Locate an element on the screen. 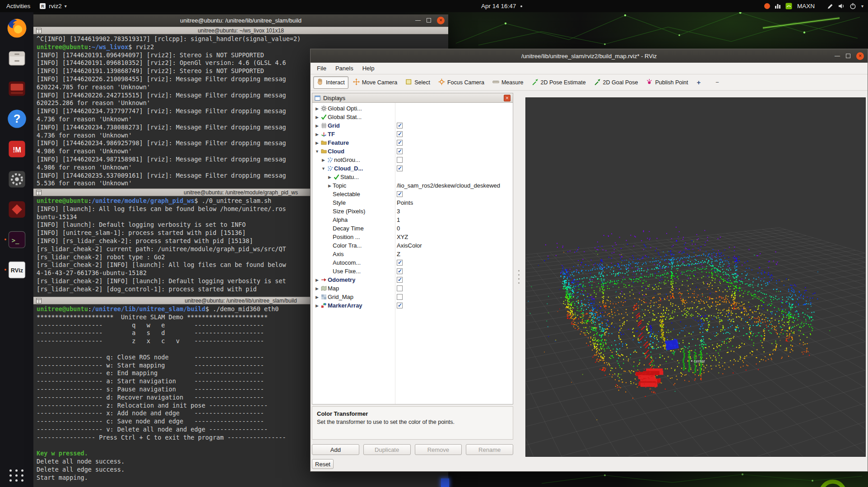 Image resolution: width=868 pixels, height=487 pixels. property-value: Points is located at coordinates (404, 203).